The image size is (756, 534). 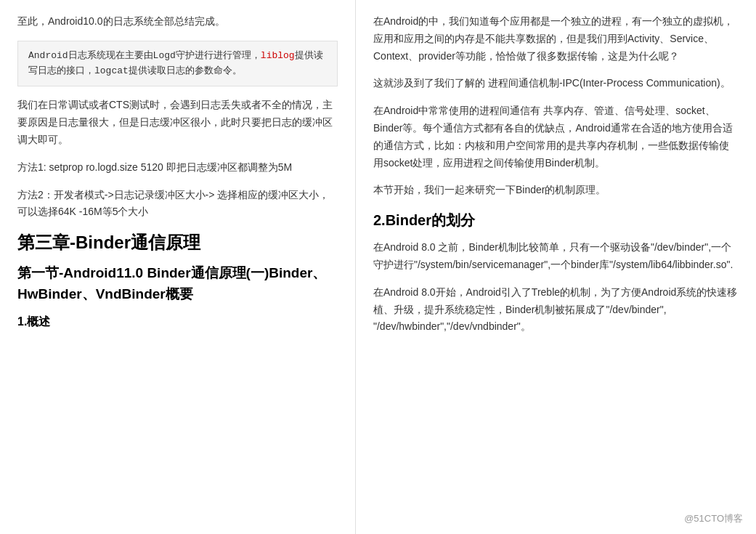 I want to click on subsection-title: 1.概述, so click(x=177, y=323).